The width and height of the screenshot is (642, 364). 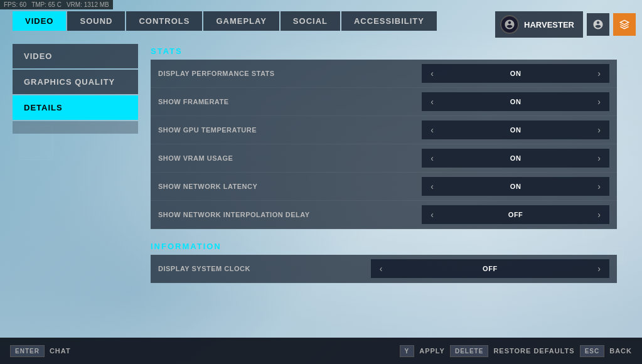 I want to click on sidebar-item-video: VIDEO, so click(x=75, y=56).